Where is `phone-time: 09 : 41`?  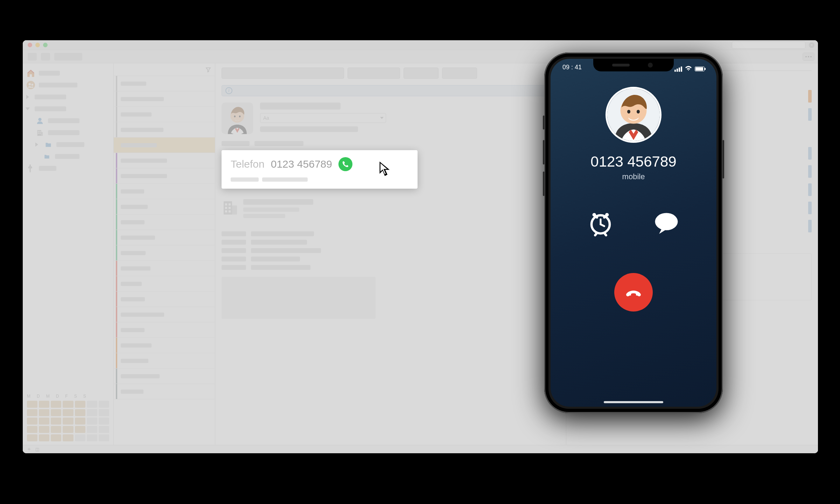 phone-time: 09 : 41 is located at coordinates (572, 69).